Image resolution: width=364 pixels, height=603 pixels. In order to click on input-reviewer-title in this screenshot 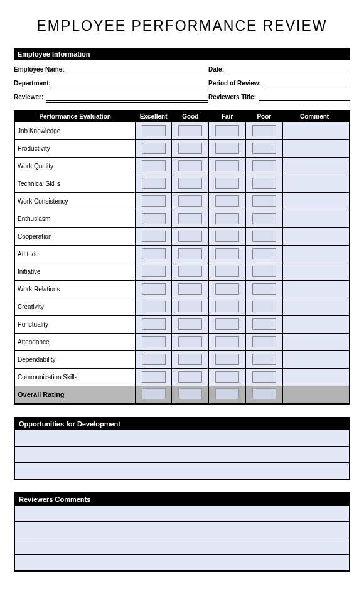, I will do `click(304, 97)`.